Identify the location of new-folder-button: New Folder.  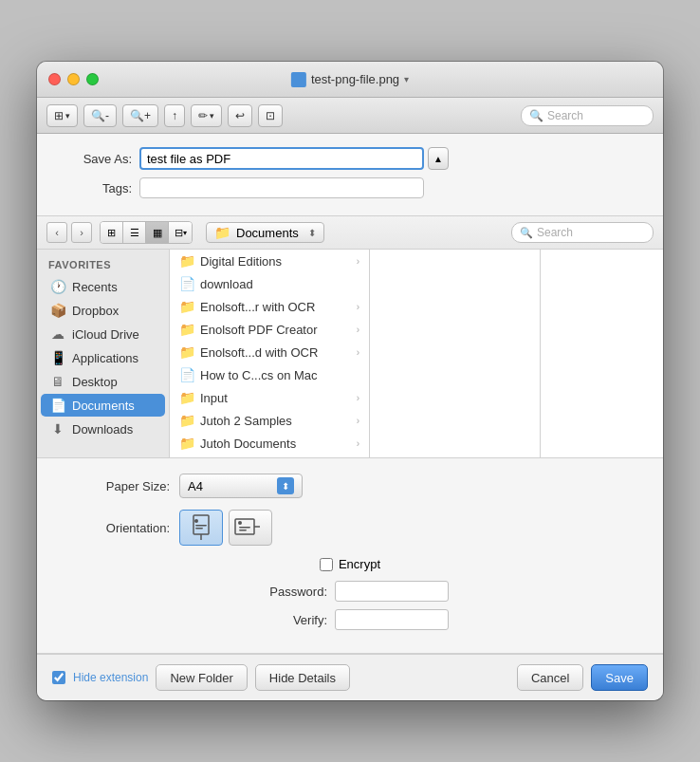
(201, 678).